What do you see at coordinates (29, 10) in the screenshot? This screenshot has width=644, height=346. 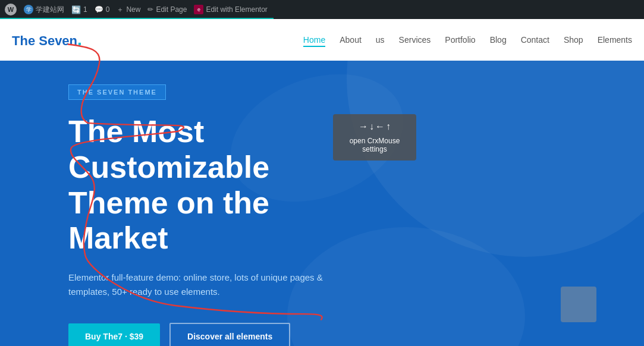 I see `site-icon: 学` at bounding box center [29, 10].